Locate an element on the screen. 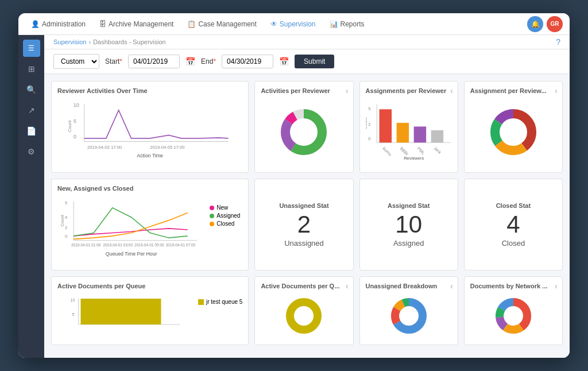 This screenshot has height=371, width=588. reviewer-activities-chart: 10 5 0 Count 2019 is located at coordinates (150, 132).